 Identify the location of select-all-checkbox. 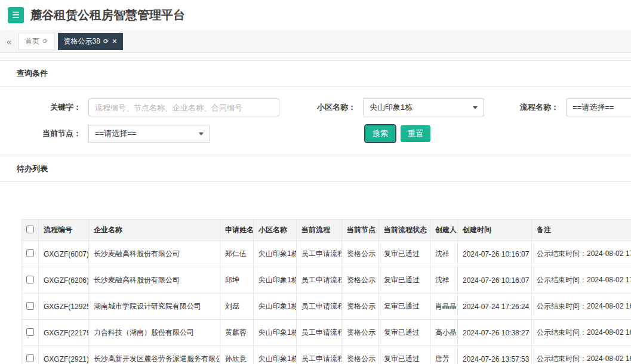
(30, 229).